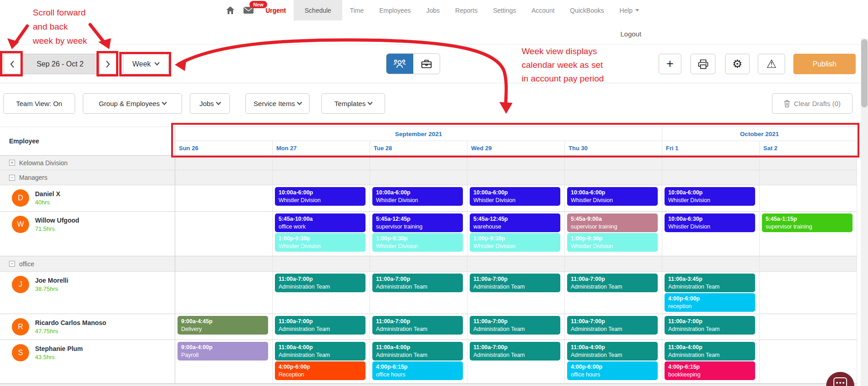 The width and height of the screenshot is (868, 386). I want to click on filter-templates: Templates, so click(353, 104).